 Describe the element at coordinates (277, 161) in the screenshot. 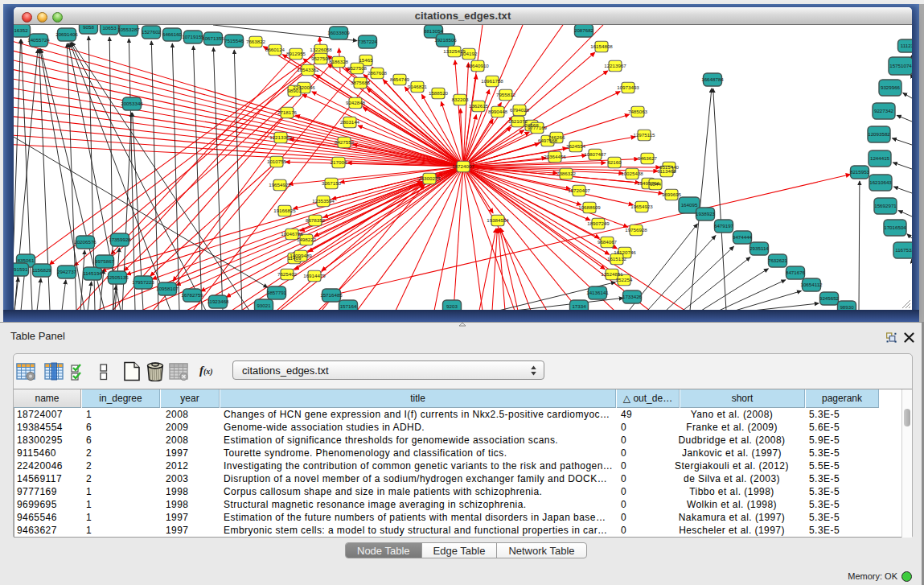

I see `svg-text: 1010755` at that location.